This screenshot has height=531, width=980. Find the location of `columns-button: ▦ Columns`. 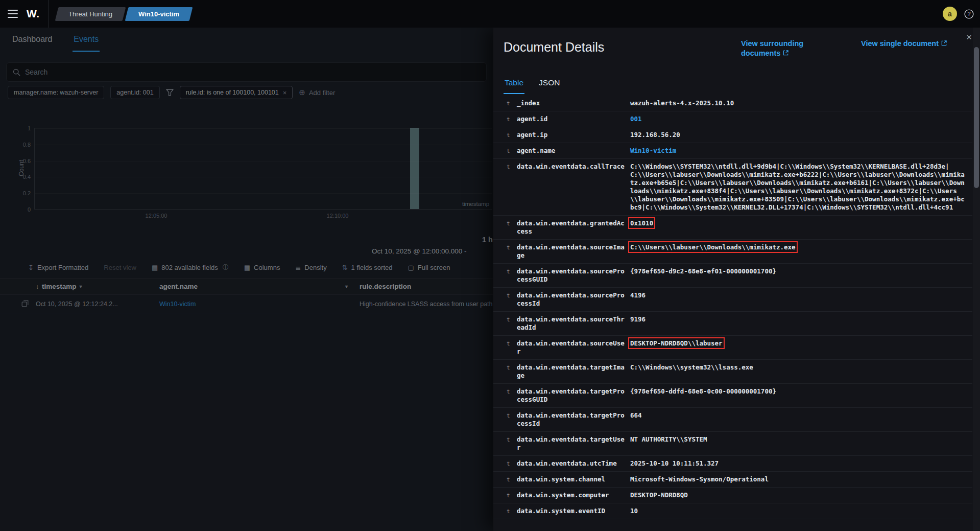

columns-button: ▦ Columns is located at coordinates (262, 268).